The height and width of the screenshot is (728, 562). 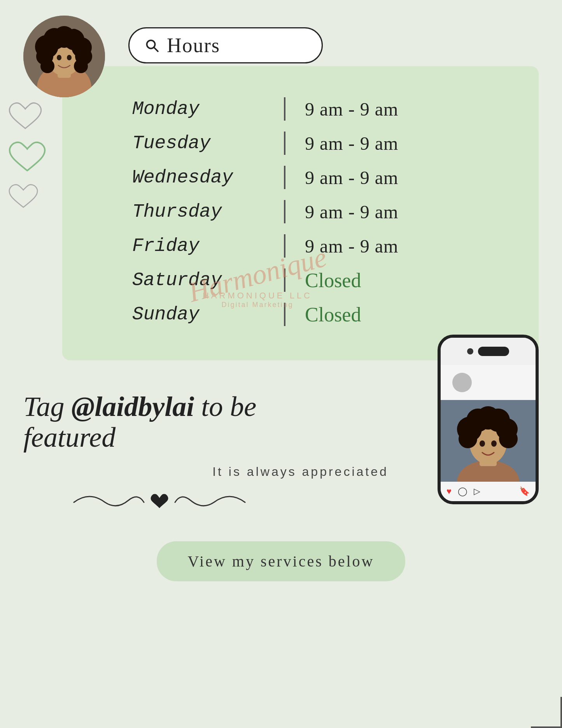 What do you see at coordinates (324, 314) in the screenshot?
I see `table-row: Sunday Closed` at bounding box center [324, 314].